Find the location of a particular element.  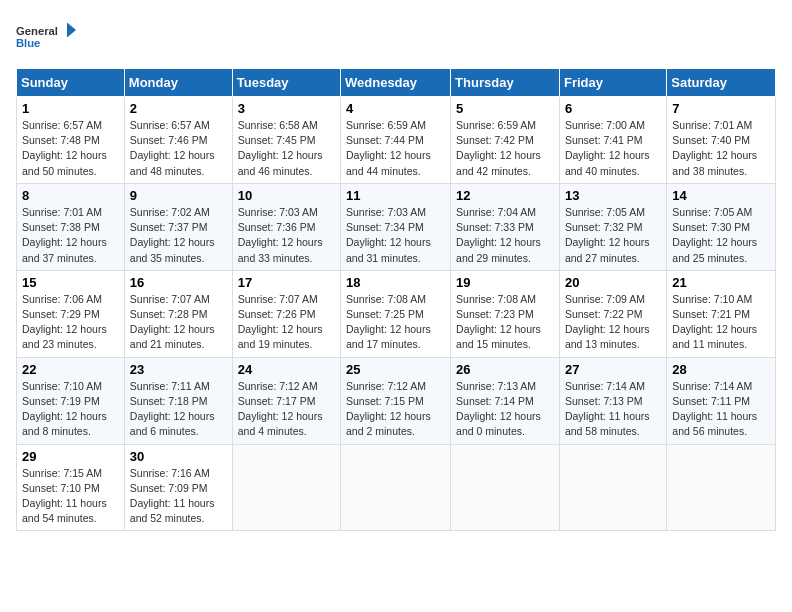

calendar-cell: 25Sunrise: 7:12 AMSunset: 7:15 PMDayligh… is located at coordinates (396, 400).